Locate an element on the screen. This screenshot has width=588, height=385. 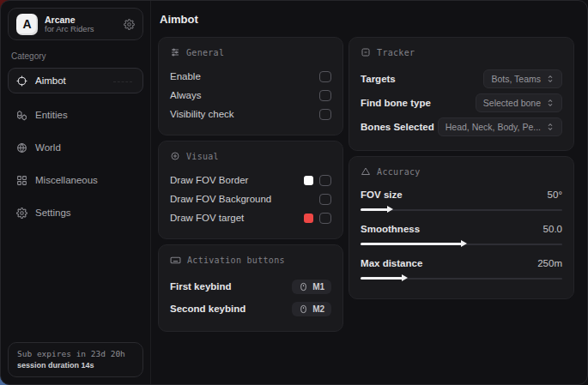
scan-icon is located at coordinates (366, 52).